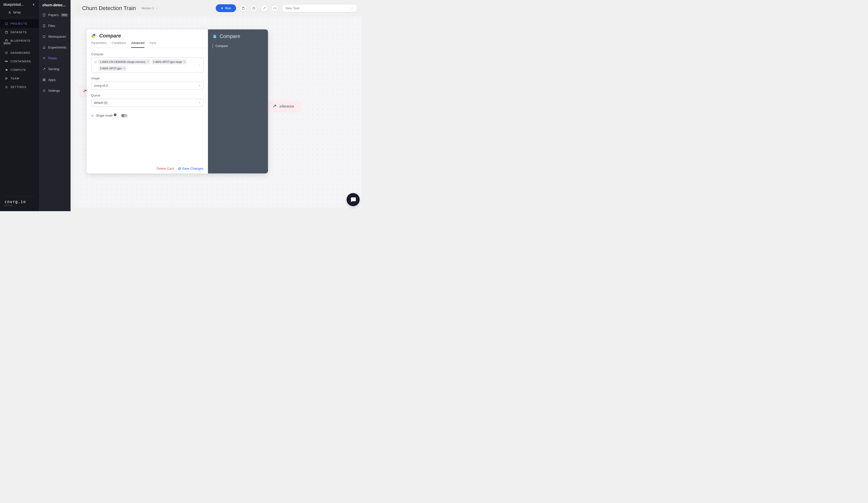 The height and width of the screenshot is (503, 868). What do you see at coordinates (44, 15) in the screenshot?
I see `papers-icon` at bounding box center [44, 15].